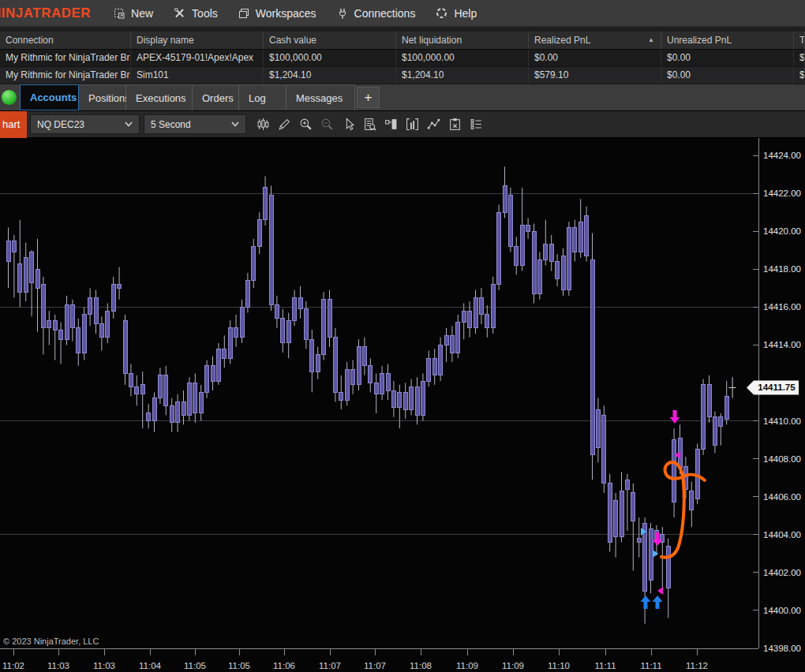 The height and width of the screenshot is (672, 805). I want to click on accounts-table-header: Connection Display name Cash value Net l…, so click(402, 41).